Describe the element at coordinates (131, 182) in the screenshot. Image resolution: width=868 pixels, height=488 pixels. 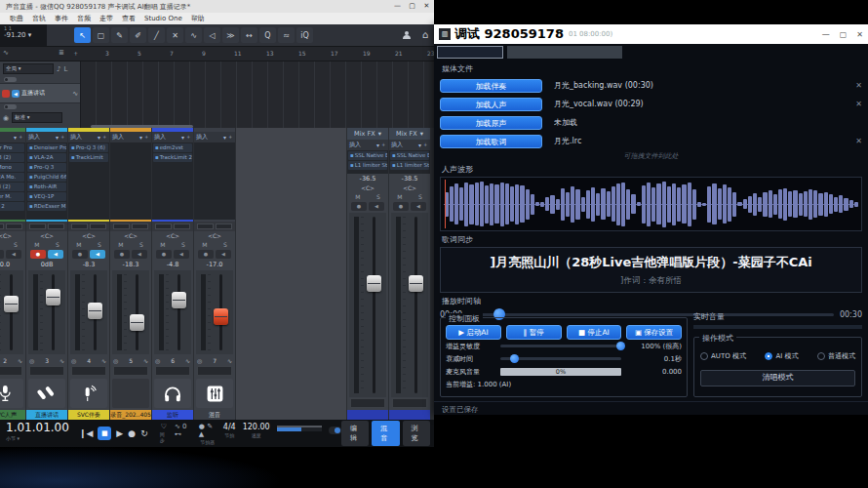
I see `inserts-list` at that location.